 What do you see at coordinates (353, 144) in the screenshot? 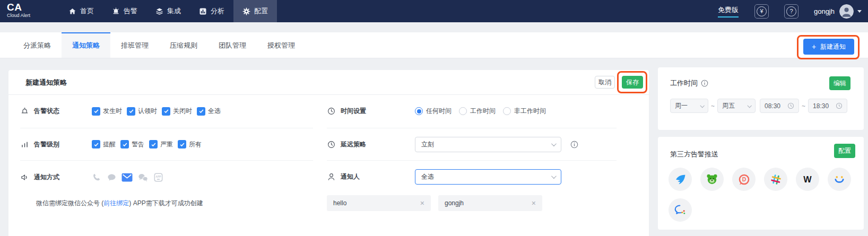
I see `field-label: 延迟策略` at bounding box center [353, 144].